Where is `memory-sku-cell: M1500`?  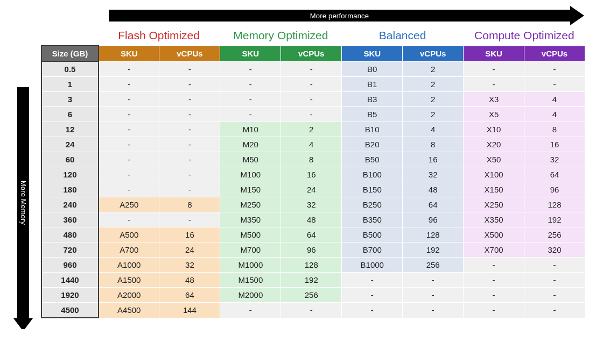 memory-sku-cell: M1500 is located at coordinates (251, 280).